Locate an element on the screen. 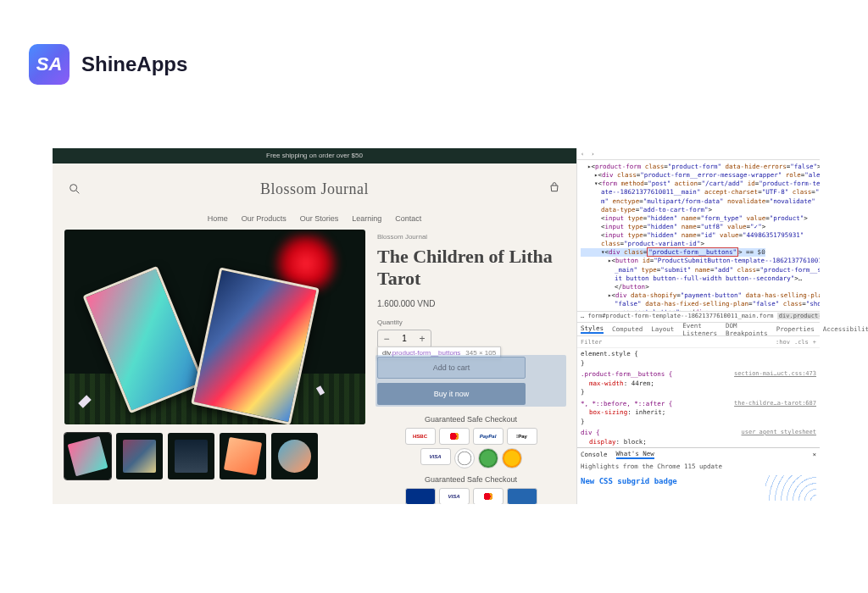 The height and width of the screenshot is (593, 868). brand-header: SA ShineApps is located at coordinates (108, 64).